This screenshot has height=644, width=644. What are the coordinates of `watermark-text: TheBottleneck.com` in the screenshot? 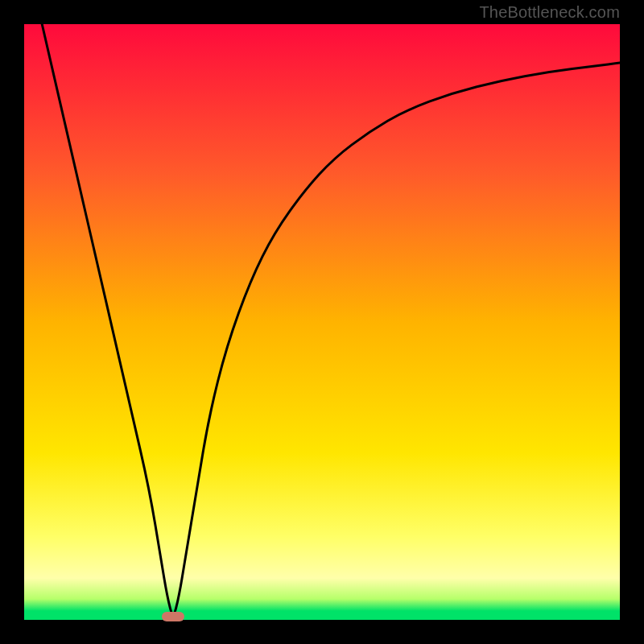 It's located at (549, 13).